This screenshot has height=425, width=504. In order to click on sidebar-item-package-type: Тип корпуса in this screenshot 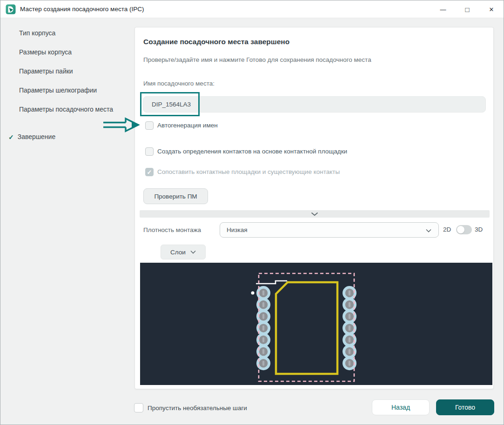, I will do `click(73, 33)`.